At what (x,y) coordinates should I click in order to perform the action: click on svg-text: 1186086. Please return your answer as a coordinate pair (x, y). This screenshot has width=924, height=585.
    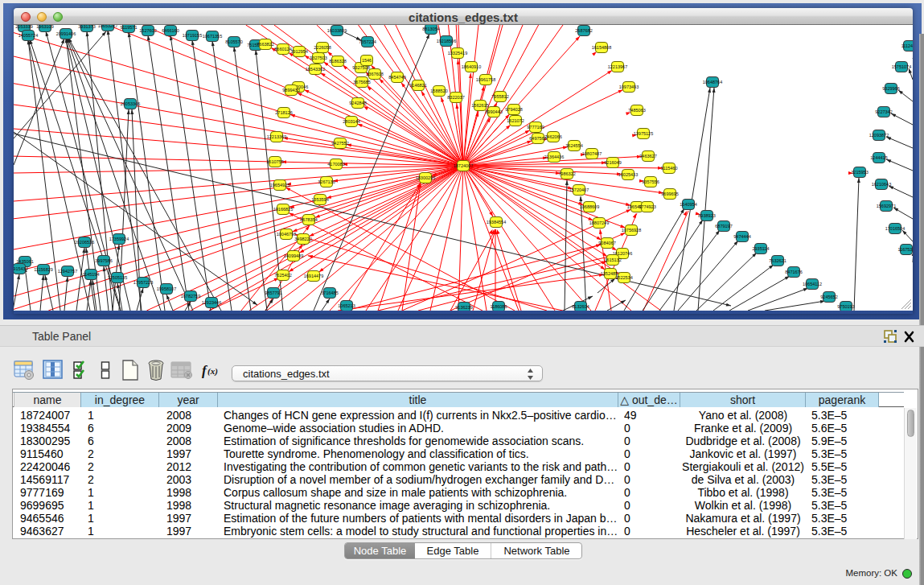
    Looking at the image, I should click on (499, 307).